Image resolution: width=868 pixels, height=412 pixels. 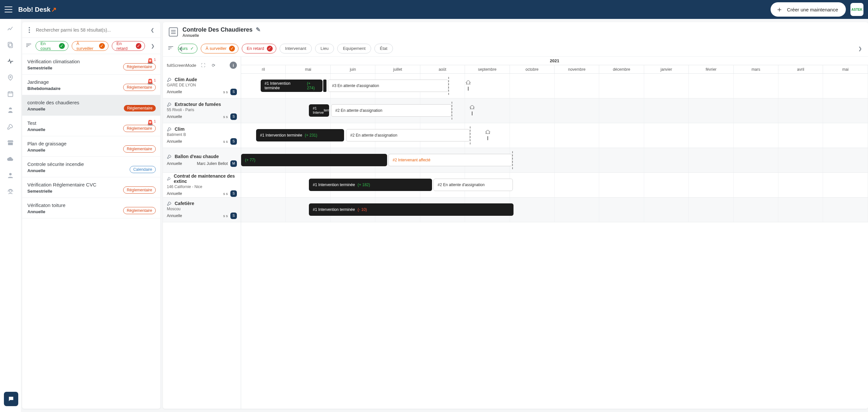 I want to click on gantt-row-track: #1 Interveterminé#2 En attente d'assigna…, so click(x=555, y=111).